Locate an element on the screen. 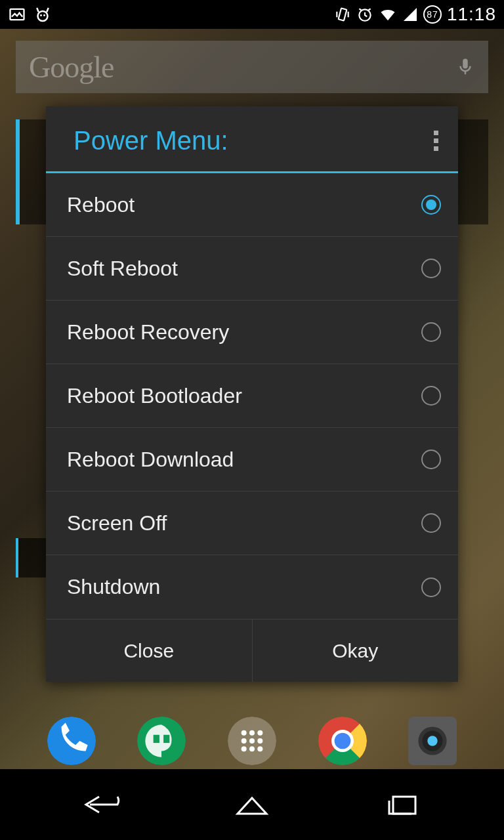 This screenshot has height=840, width=504. option-soft-reboot: Soft Reboot is located at coordinates (252, 269).